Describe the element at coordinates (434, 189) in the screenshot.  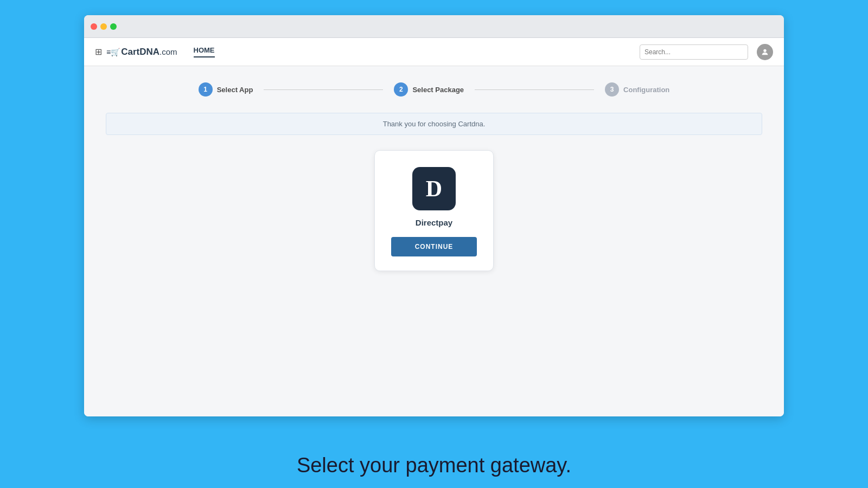
I see `app-logo-letter: D` at that location.